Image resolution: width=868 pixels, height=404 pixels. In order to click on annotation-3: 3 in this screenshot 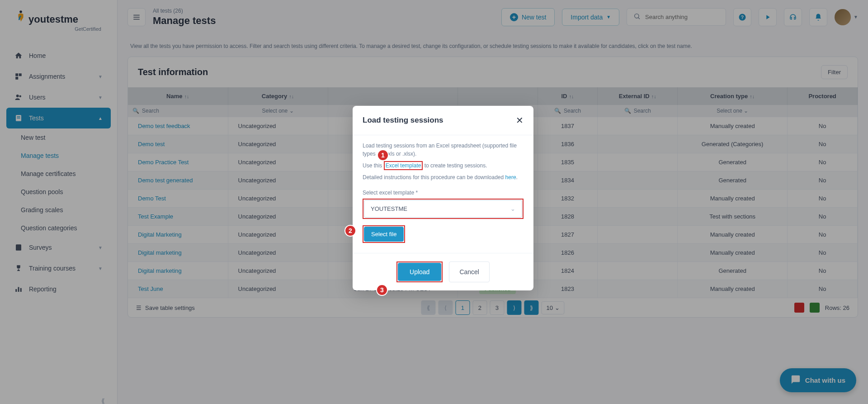, I will do `click(382, 290)`.